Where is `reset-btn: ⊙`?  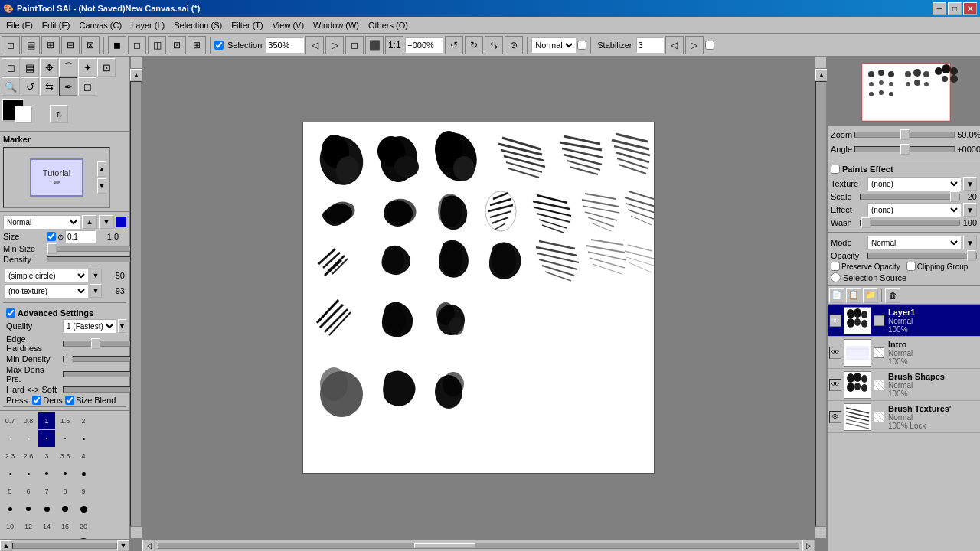
reset-btn: ⊙ is located at coordinates (514, 45).